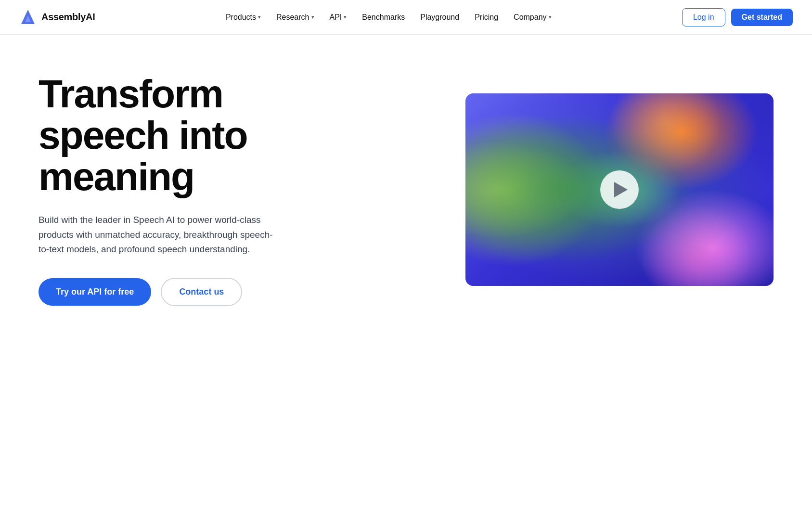 This screenshot has height=517, width=812. What do you see at coordinates (338, 17) in the screenshot?
I see `nav-api: API ▾` at bounding box center [338, 17].